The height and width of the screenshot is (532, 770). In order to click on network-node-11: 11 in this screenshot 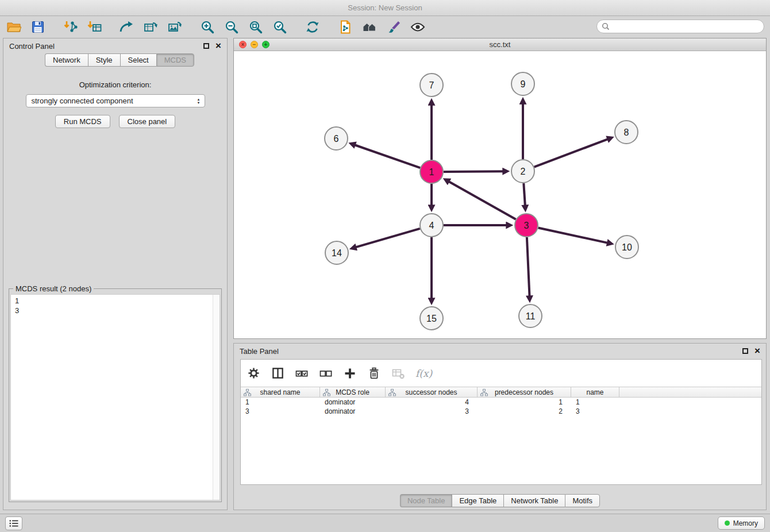, I will do `click(530, 316)`.